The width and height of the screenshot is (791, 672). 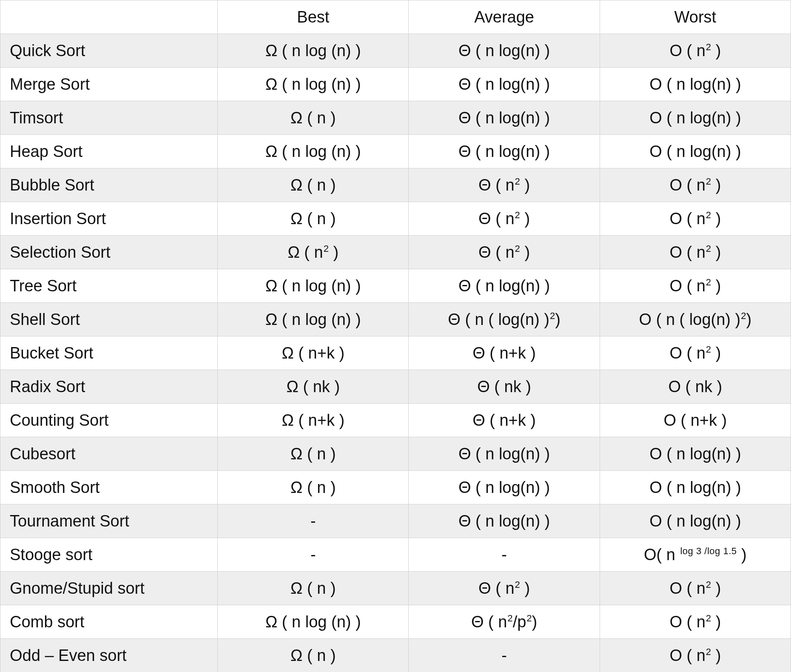 I want to click on header-name, so click(x=109, y=17).